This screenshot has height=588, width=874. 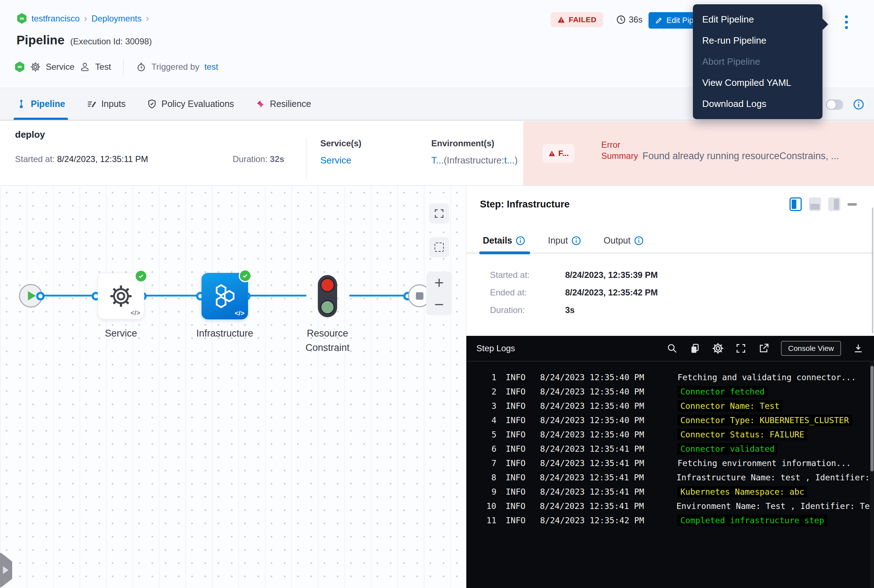 I want to click on detail-row: Ended at: 8/24/2023, 12:35:42 PM, so click(x=574, y=292).